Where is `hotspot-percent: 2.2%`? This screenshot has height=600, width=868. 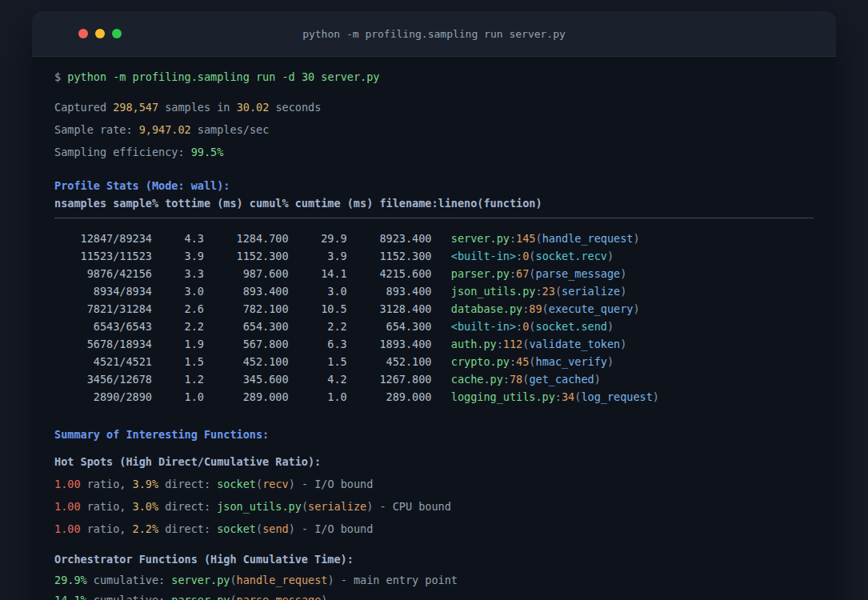
hotspot-percent: 2.2% is located at coordinates (146, 529).